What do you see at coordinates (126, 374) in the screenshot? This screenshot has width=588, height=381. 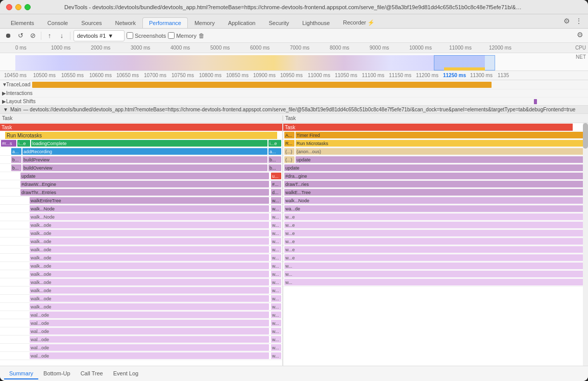 I see `tab-event-log: Event Log` at bounding box center [126, 374].